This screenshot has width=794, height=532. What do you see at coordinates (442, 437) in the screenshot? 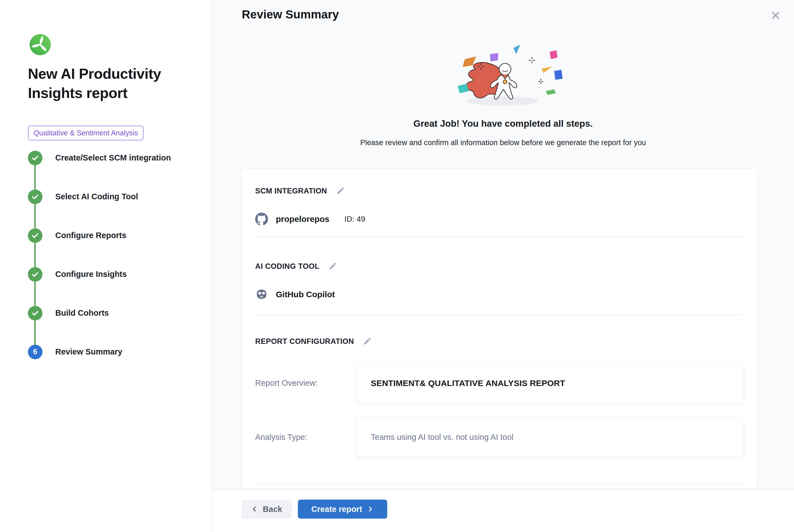
I see `analysis-type-value: Teams using AI tool vs. not using AI too…` at bounding box center [442, 437].